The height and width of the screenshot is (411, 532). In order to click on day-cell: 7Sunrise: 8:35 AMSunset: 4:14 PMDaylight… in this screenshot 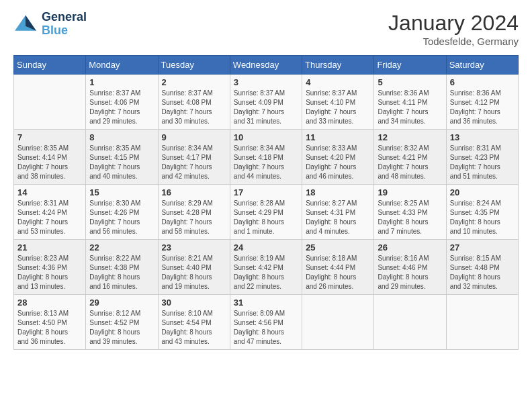, I will do `click(50, 157)`.